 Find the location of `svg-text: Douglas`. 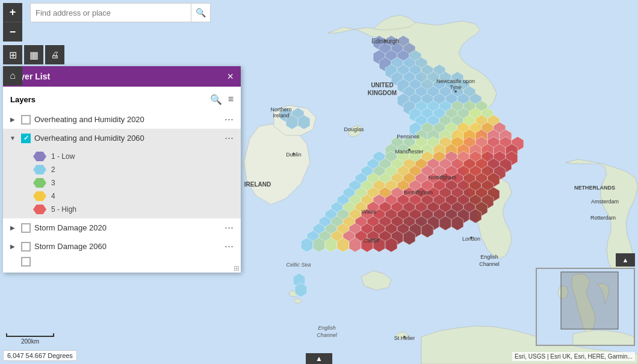

svg-text: Douglas is located at coordinates (354, 129).